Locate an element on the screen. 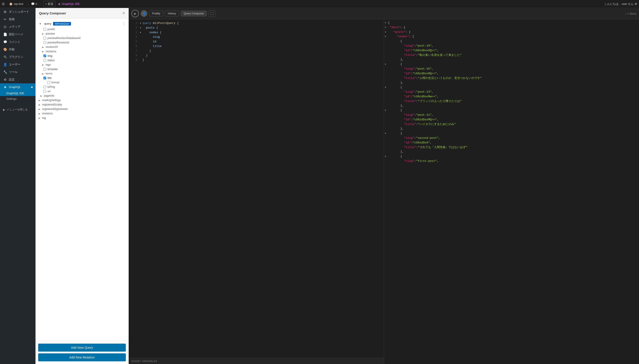 The width and height of the screenshot is (639, 364). field-revisions: ▶ revisions is located at coordinates (82, 52).